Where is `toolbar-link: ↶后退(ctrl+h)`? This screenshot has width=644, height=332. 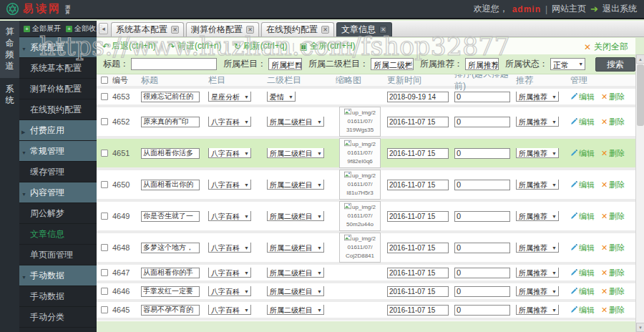
toolbar-link: ↶后退(ctrl+h) is located at coordinates (129, 46).